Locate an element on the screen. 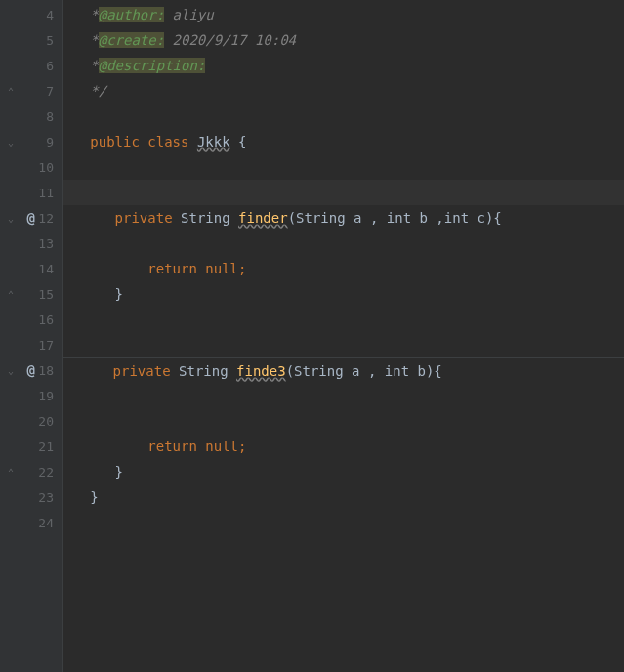 Image resolution: width=624 pixels, height=672 pixels. line-number: 21 is located at coordinates (44, 447).